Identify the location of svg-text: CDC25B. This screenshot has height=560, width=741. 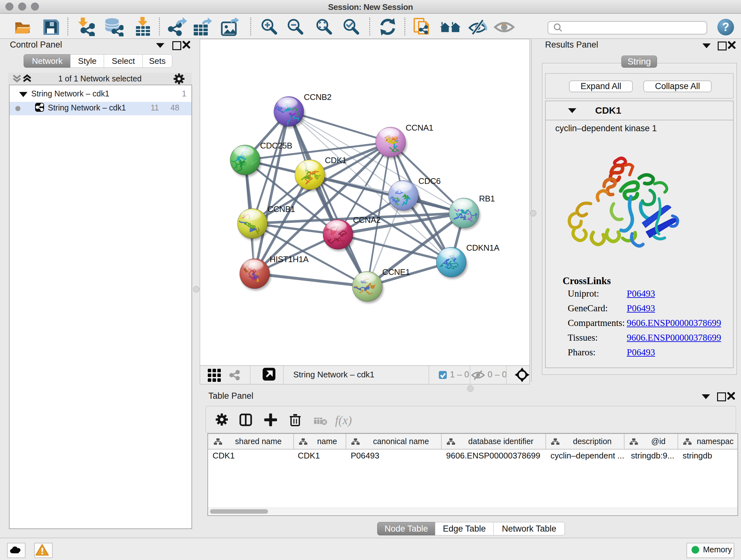
(276, 145).